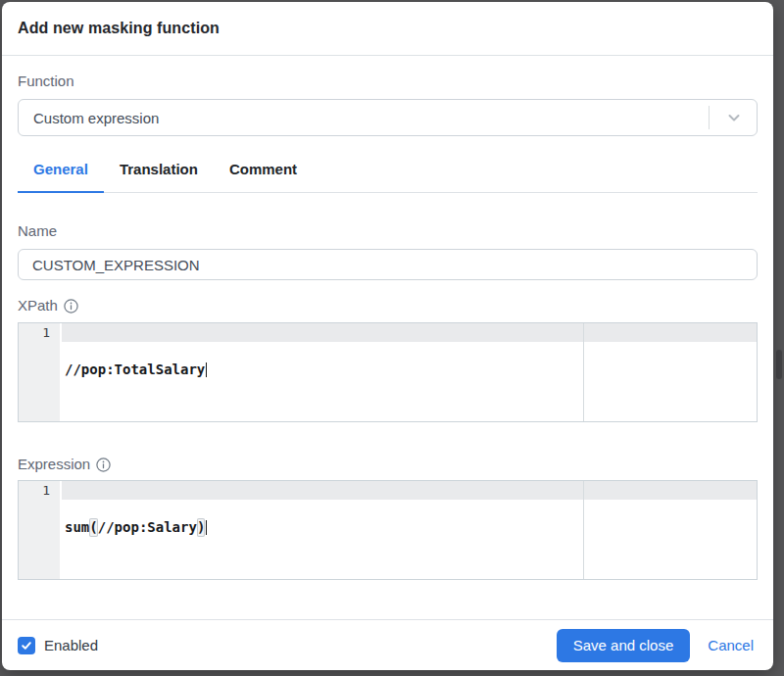 Image resolution: width=784 pixels, height=676 pixels. What do you see at coordinates (388, 176) in the screenshot?
I see `tab-bar: General Translation Comment` at bounding box center [388, 176].